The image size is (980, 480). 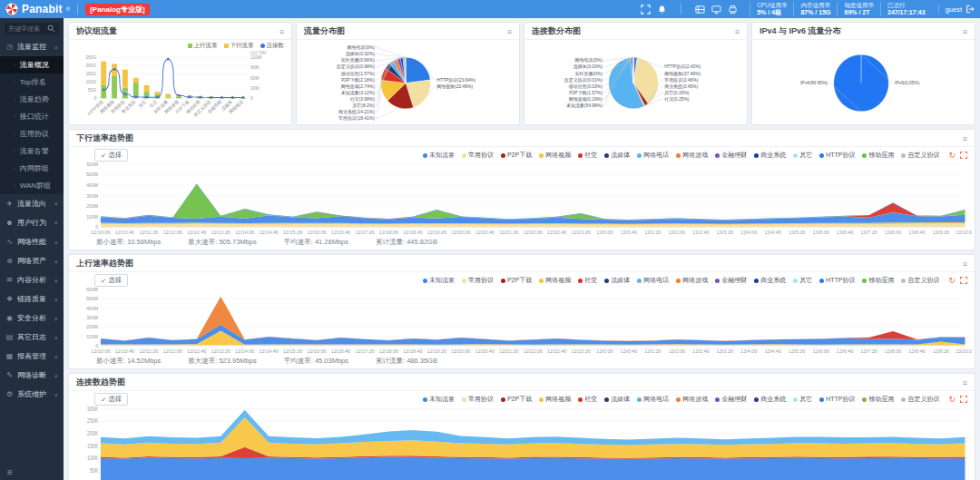 What do you see at coordinates (32, 100) in the screenshot?
I see `sidebar-item-流量趋势: ·流量趋势` at bounding box center [32, 100].